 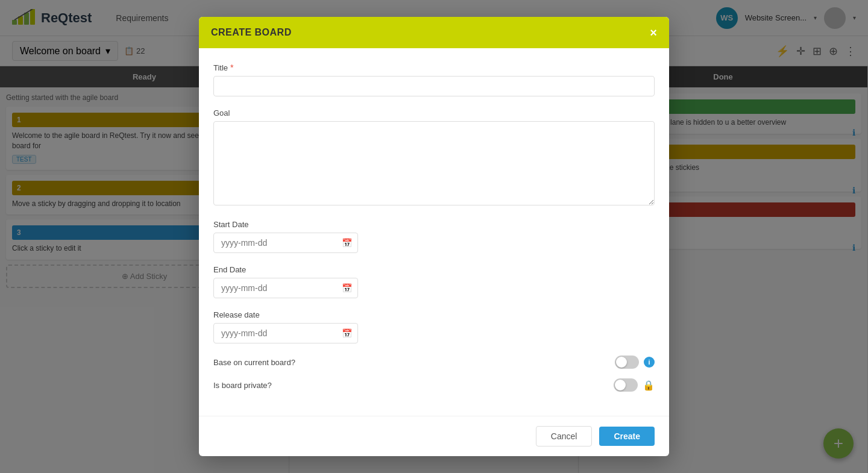 What do you see at coordinates (434, 33) in the screenshot?
I see `modal-header: CREATE BOARD ×` at bounding box center [434, 33].